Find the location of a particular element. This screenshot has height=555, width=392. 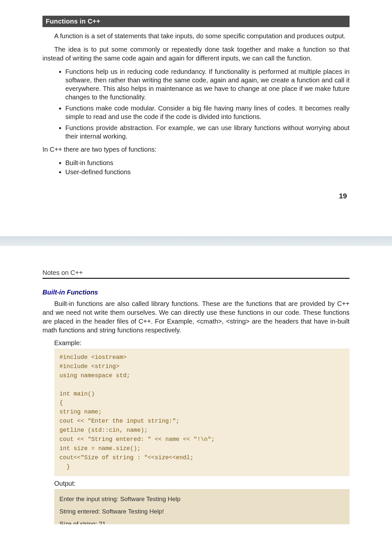

output-line: String entered: Software Testing Help! is located at coordinates (202, 512).